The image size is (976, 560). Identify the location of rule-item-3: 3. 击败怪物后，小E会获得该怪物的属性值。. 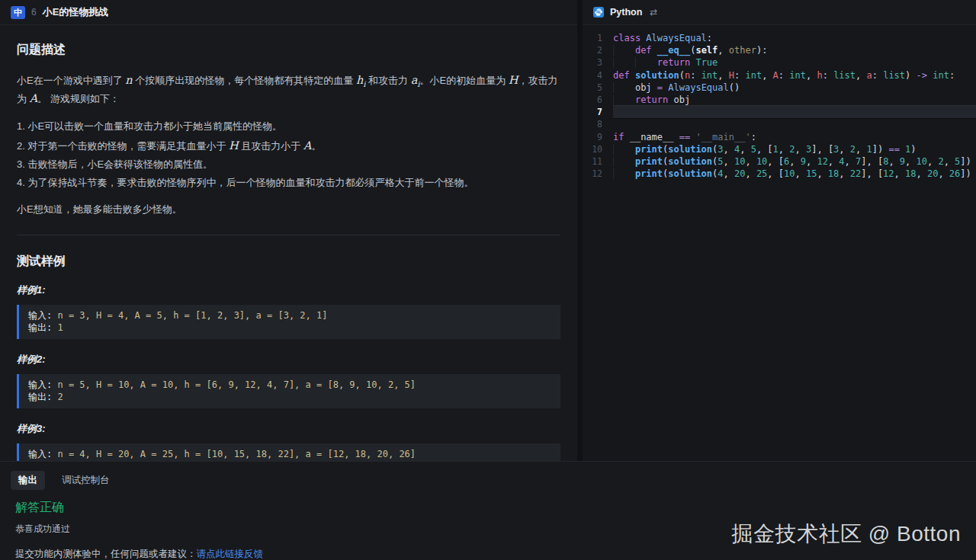
(288, 165).